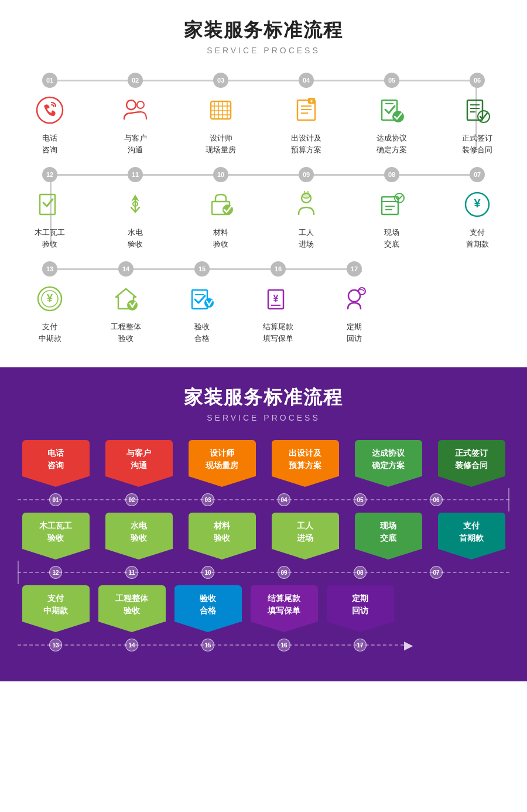  What do you see at coordinates (306, 238) in the screenshot?
I see `step-label-09: 工人进场` at bounding box center [306, 238].